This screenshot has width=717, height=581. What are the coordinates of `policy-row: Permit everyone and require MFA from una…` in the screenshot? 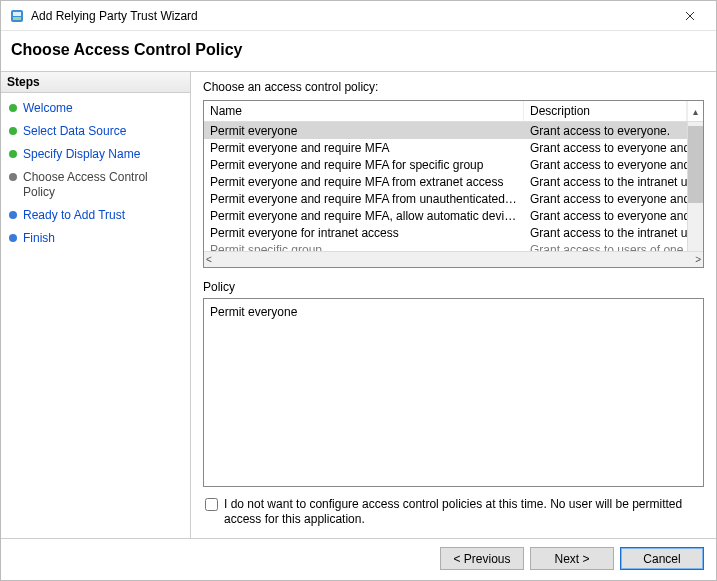 It's located at (446, 198).